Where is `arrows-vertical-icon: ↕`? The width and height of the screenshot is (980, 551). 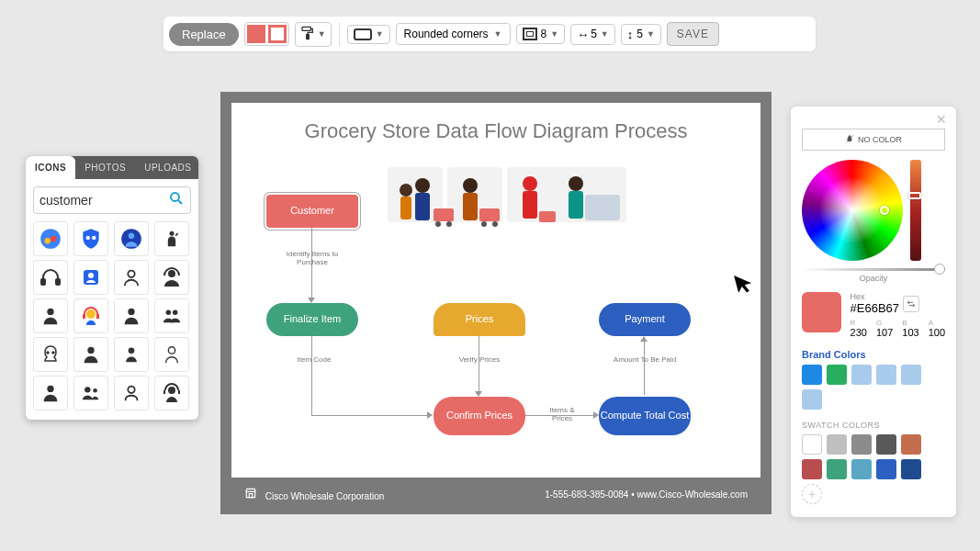
arrows-vertical-icon: ↕ is located at coordinates (630, 35).